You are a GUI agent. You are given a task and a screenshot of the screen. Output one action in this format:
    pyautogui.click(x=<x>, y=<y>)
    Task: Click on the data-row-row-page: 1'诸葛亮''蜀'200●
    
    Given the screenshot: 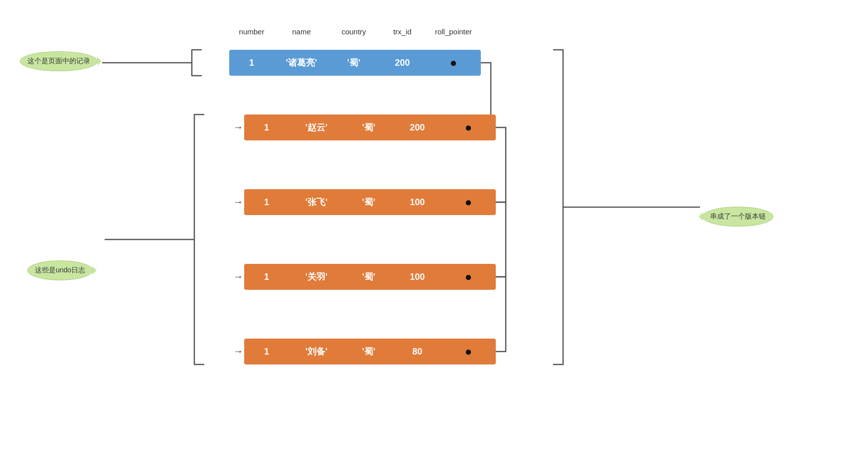 What is the action you would take?
    pyautogui.click(x=355, y=63)
    